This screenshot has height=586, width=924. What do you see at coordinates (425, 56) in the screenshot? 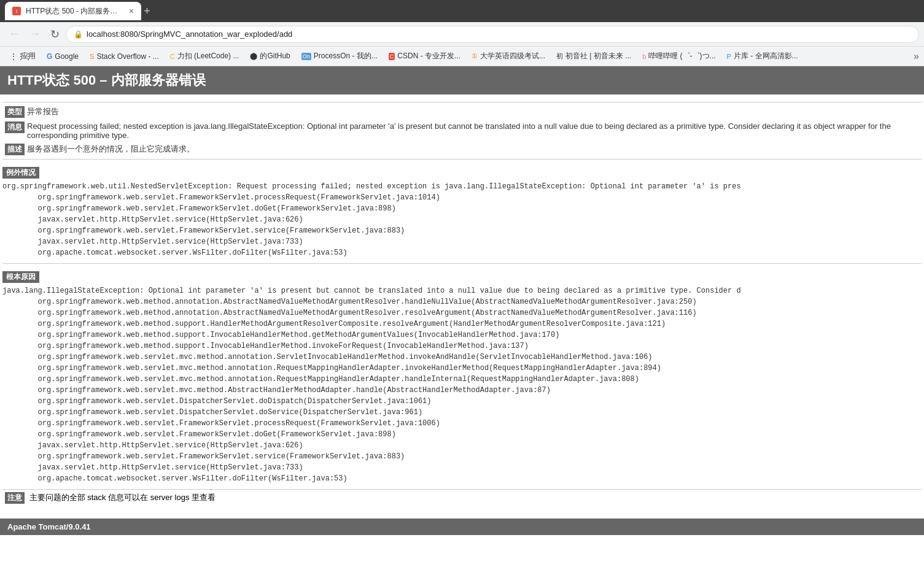
I see `bookmark-csdn: C CSDN - 专业开发...` at bounding box center [425, 56].